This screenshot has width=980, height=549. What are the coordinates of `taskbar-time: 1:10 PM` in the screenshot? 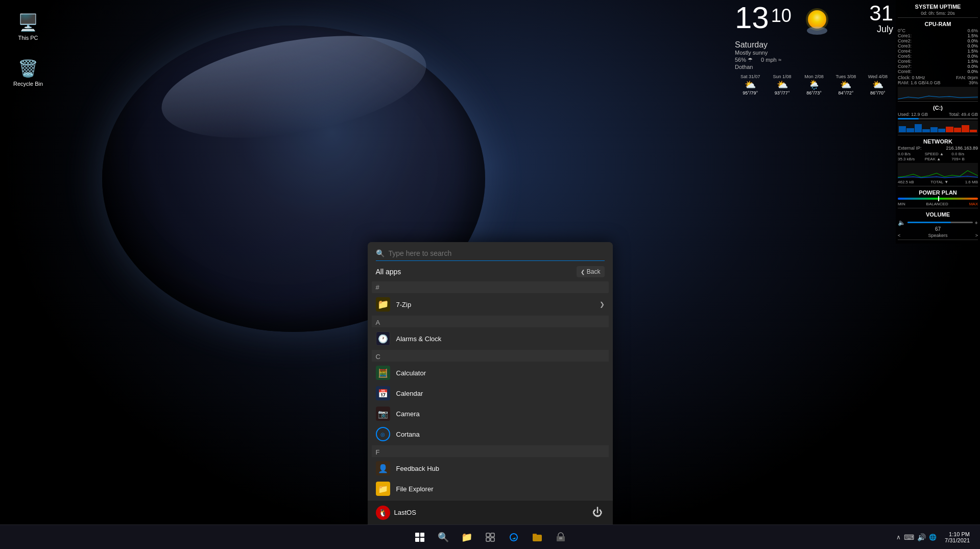 It's located at (959, 534).